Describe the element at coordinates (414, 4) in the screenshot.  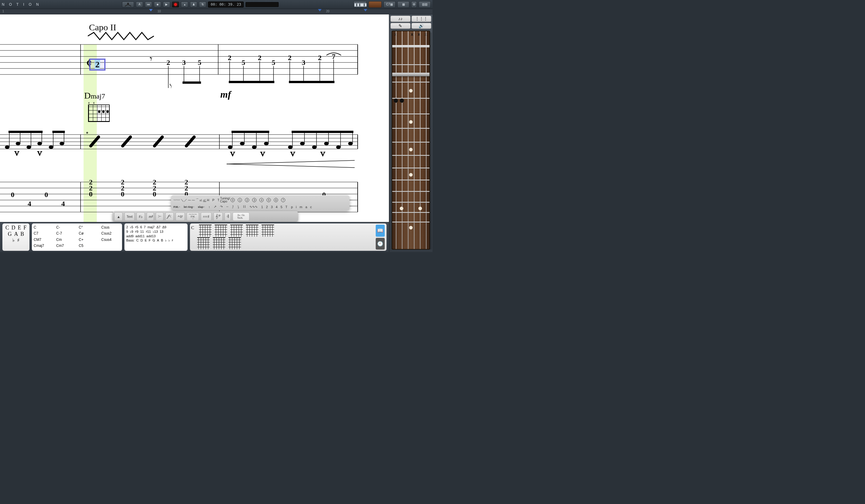
I see `gear-icon: ⚙` at that location.